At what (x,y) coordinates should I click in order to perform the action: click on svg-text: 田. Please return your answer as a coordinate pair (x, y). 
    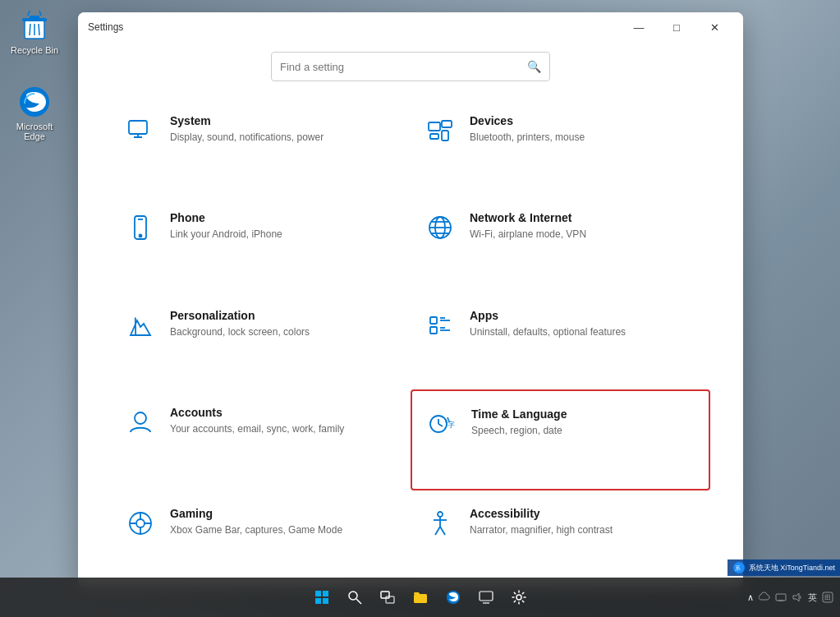
    Looking at the image, I should click on (828, 598).